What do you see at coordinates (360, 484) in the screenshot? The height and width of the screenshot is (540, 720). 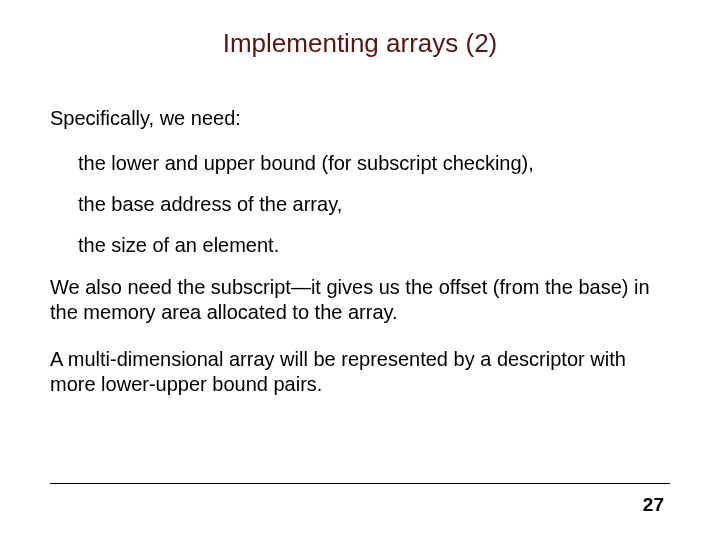 I see `footer-divider` at bounding box center [360, 484].